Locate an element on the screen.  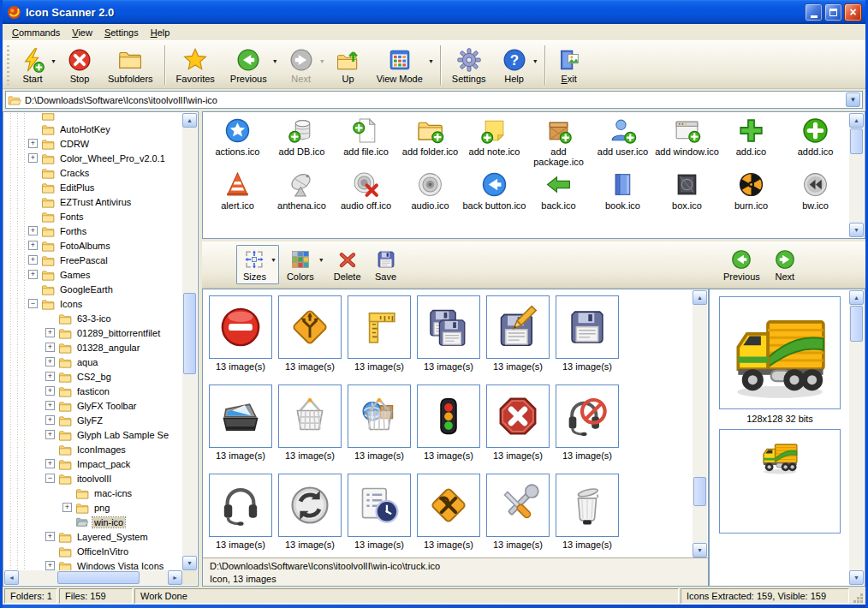
toolbar-button-help: ?Help▼ is located at coordinates (517, 65).